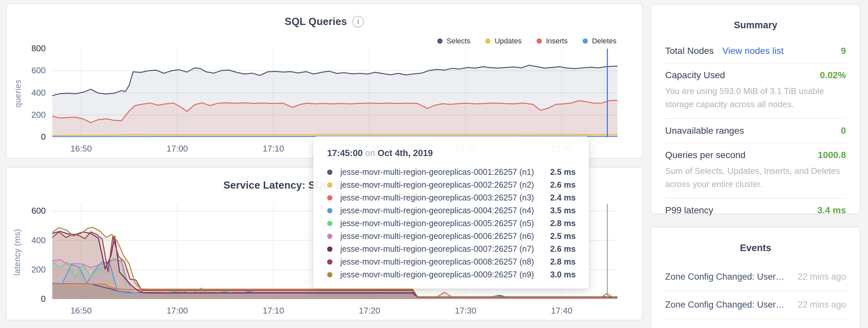  Describe the element at coordinates (755, 210) in the screenshot. I see `summary-row-p99-latency: P99 latency 3.4 ms` at that location.